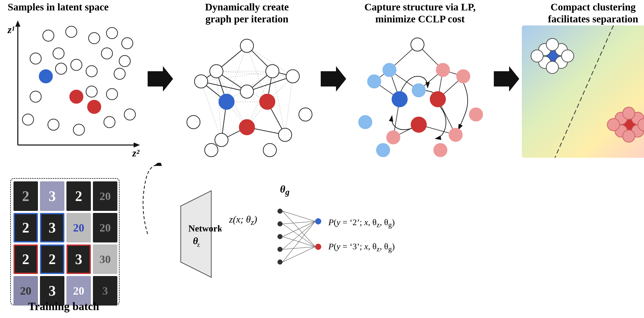  What do you see at coordinates (160, 79) in the screenshot?
I see `arrow1` at bounding box center [160, 79].